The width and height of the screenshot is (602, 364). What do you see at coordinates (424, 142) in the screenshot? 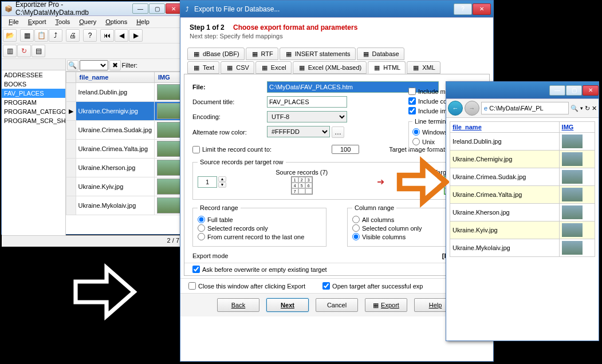
I see `radio-unix: Unix` at bounding box center [424, 142].